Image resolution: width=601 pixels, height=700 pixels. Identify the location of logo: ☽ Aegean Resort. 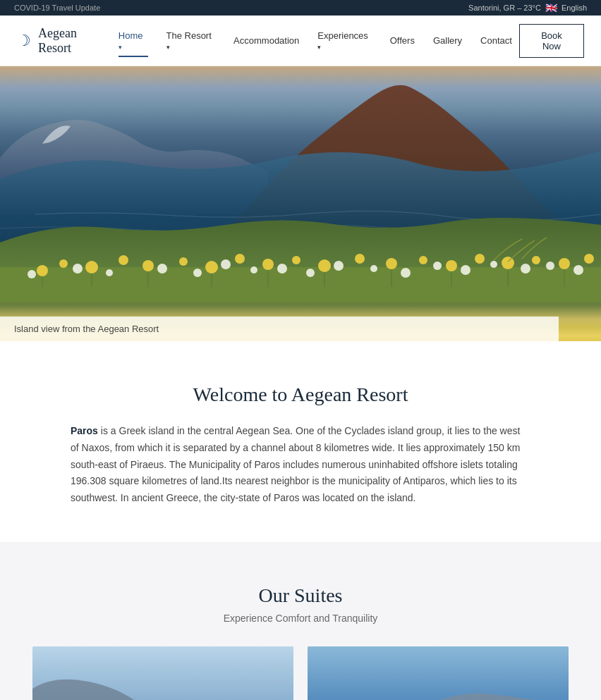
(64, 41).